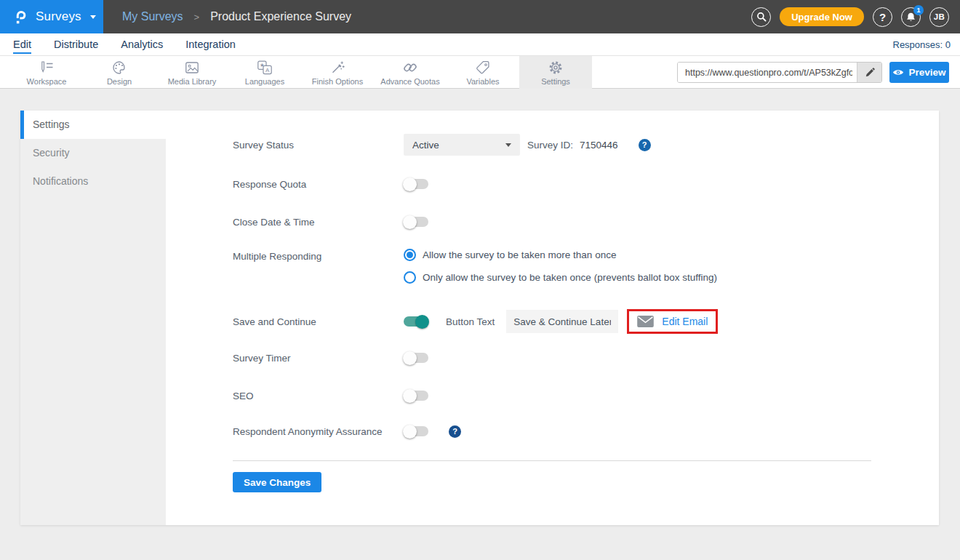 This screenshot has height=560, width=960. What do you see at coordinates (277, 482) in the screenshot?
I see `save-changes-button: Save Changes` at bounding box center [277, 482].